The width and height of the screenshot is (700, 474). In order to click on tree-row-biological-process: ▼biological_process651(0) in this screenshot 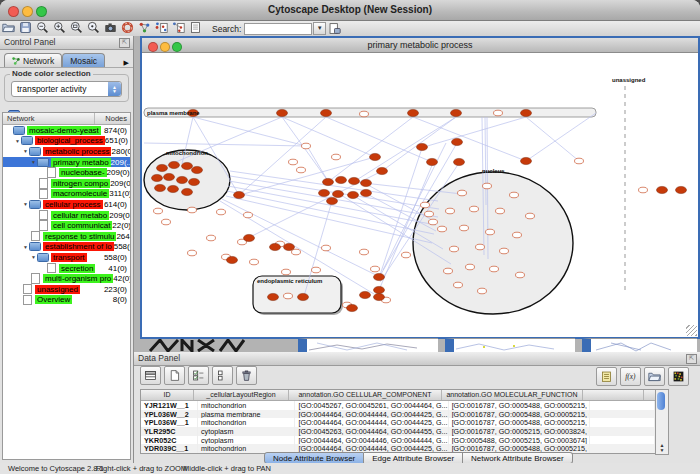, I will do `click(66, 142)`.